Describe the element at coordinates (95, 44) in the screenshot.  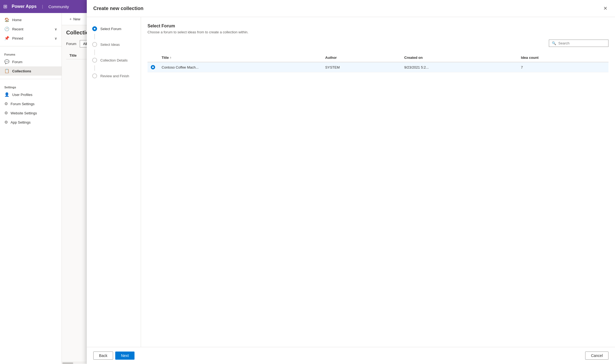
I see `step-2-circle` at that location.